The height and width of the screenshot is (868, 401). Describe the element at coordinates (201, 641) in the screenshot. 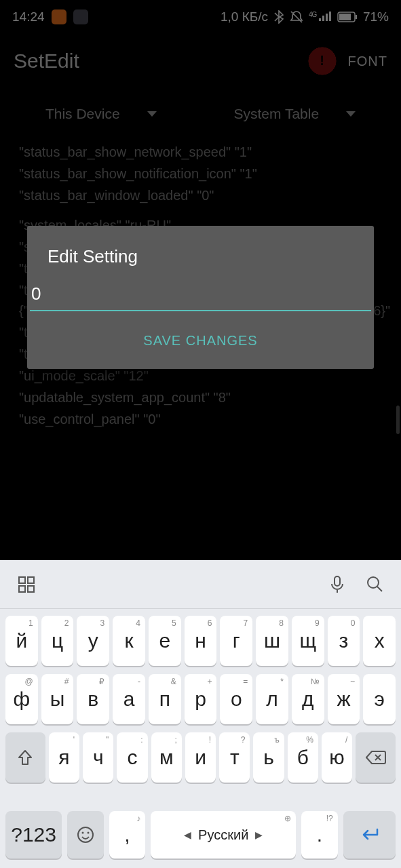

I see `key-н: 6н` at that location.